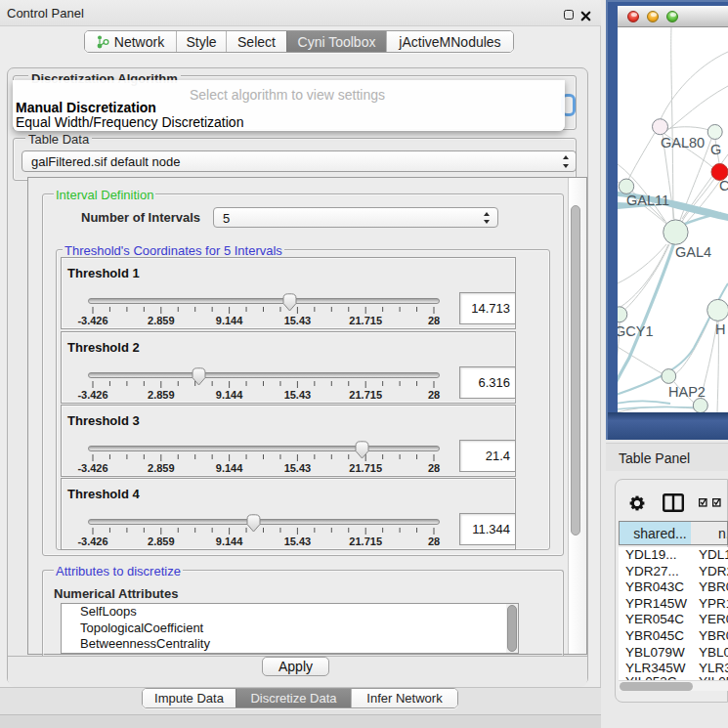 This screenshot has width=728, height=728. Describe the element at coordinates (715, 150) in the screenshot. I see `svg-text: G` at that location.